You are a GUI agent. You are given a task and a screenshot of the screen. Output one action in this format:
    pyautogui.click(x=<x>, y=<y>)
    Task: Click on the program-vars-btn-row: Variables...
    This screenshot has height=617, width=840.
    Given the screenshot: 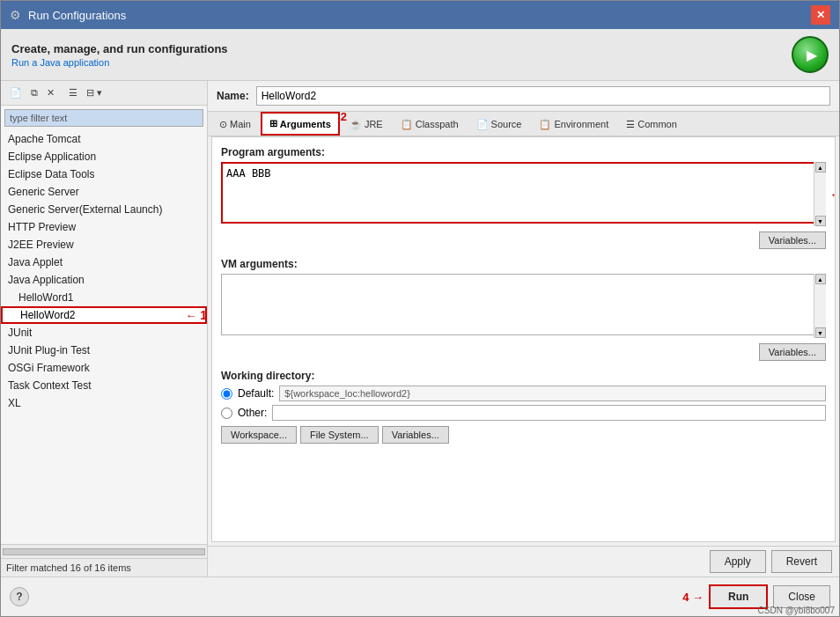 What is the action you would take?
    pyautogui.click(x=523, y=240)
    